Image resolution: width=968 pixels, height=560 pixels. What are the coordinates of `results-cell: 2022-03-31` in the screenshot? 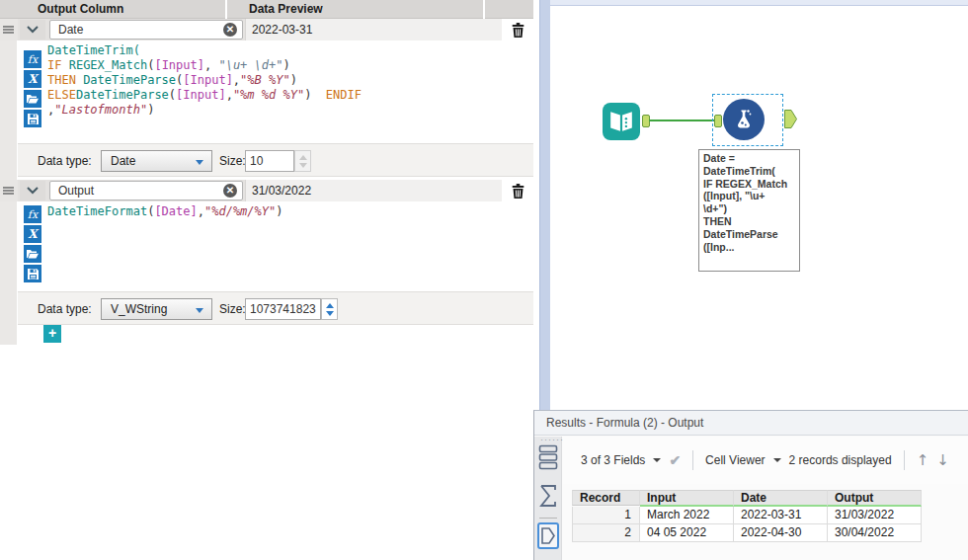 It's located at (780, 516).